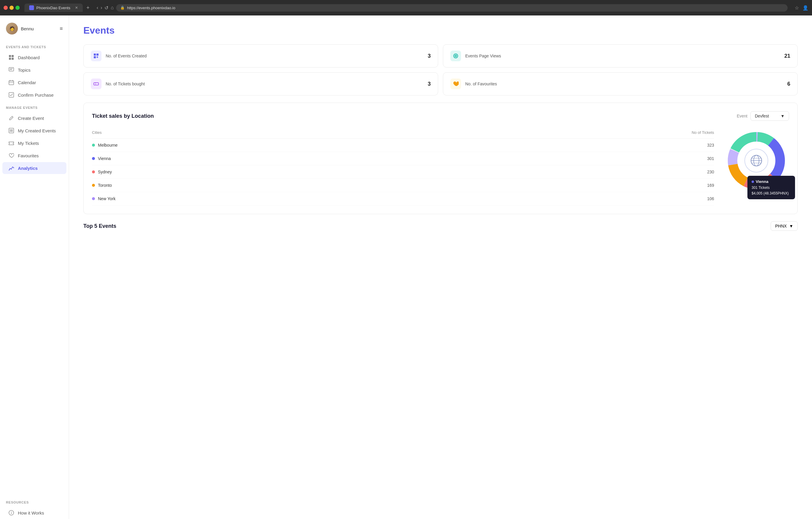 The height and width of the screenshot is (519, 812). I want to click on bookmark-icon: ☆, so click(797, 8).